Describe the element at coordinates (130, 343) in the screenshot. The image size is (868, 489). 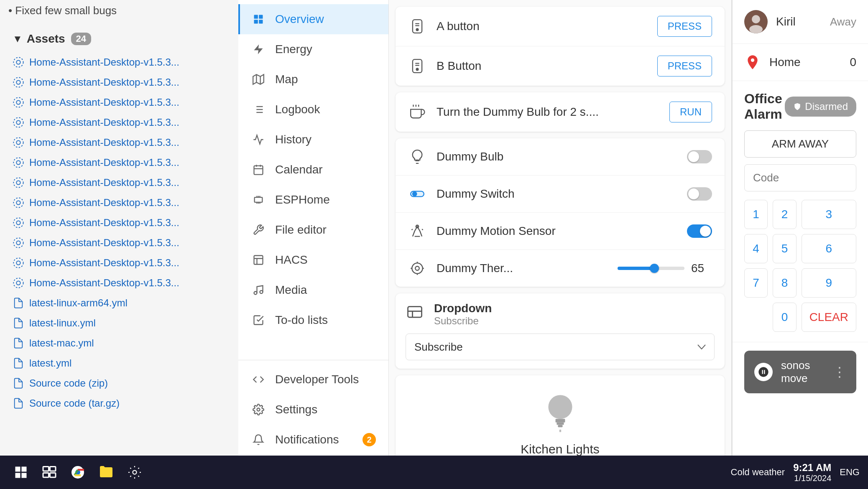
I see `asset-item-14: latest-mac.yml` at that location.